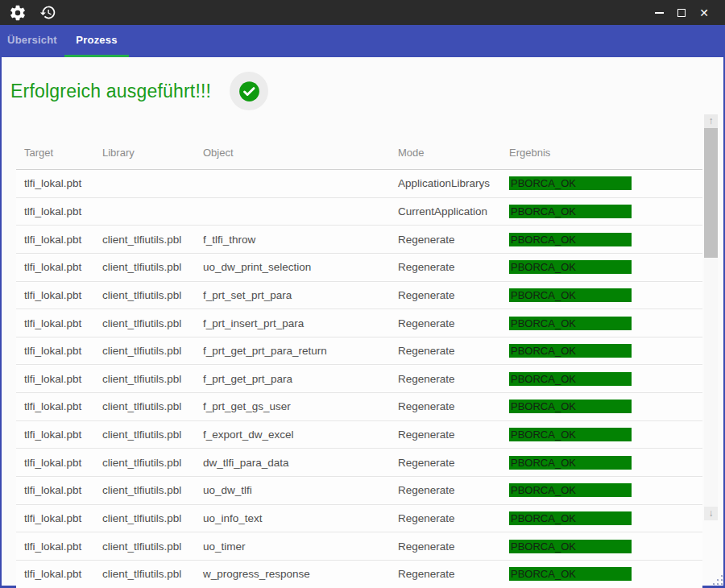  I want to click on close-icon: ✕, so click(704, 13).